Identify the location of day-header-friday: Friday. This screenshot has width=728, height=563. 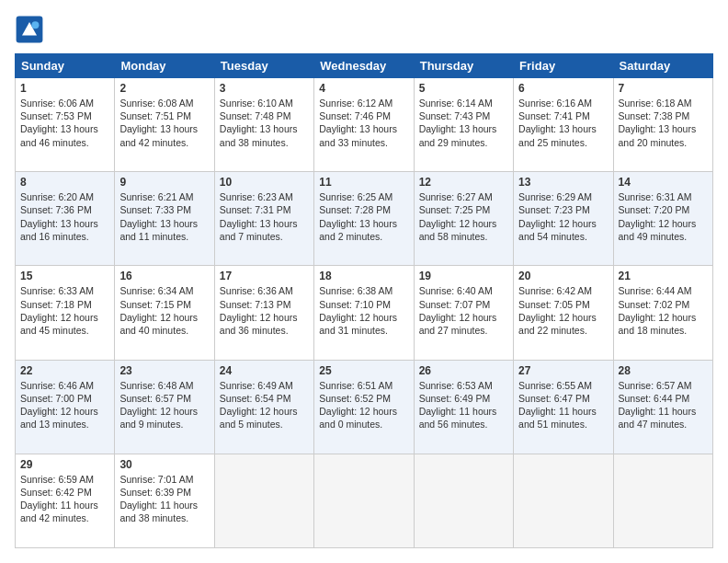
(563, 66).